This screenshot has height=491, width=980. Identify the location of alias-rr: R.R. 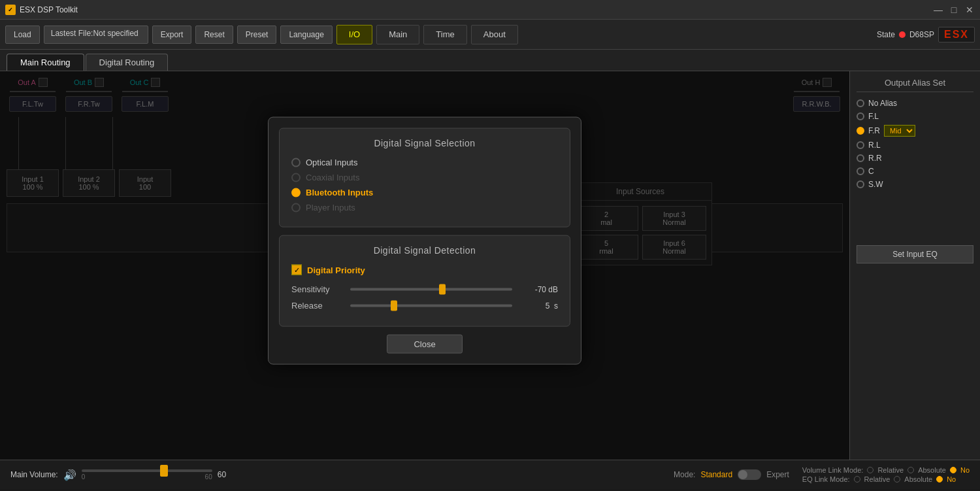
(915, 158).